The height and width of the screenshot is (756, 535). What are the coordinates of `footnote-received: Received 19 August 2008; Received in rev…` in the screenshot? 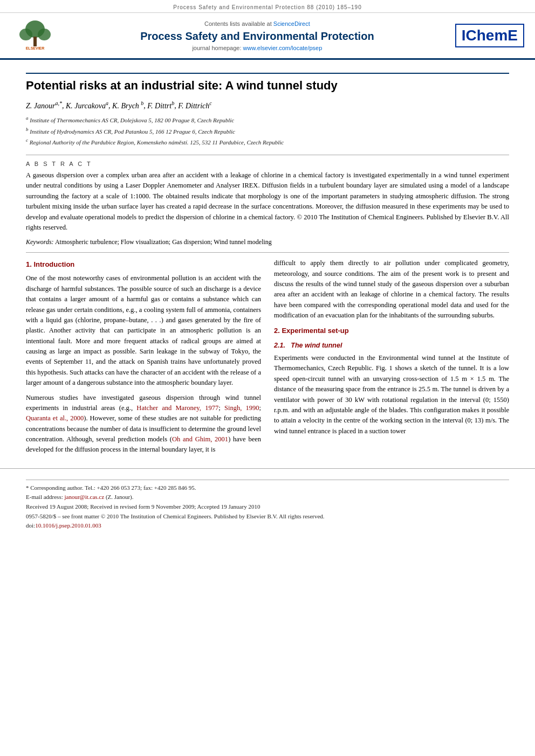 It's located at (268, 507).